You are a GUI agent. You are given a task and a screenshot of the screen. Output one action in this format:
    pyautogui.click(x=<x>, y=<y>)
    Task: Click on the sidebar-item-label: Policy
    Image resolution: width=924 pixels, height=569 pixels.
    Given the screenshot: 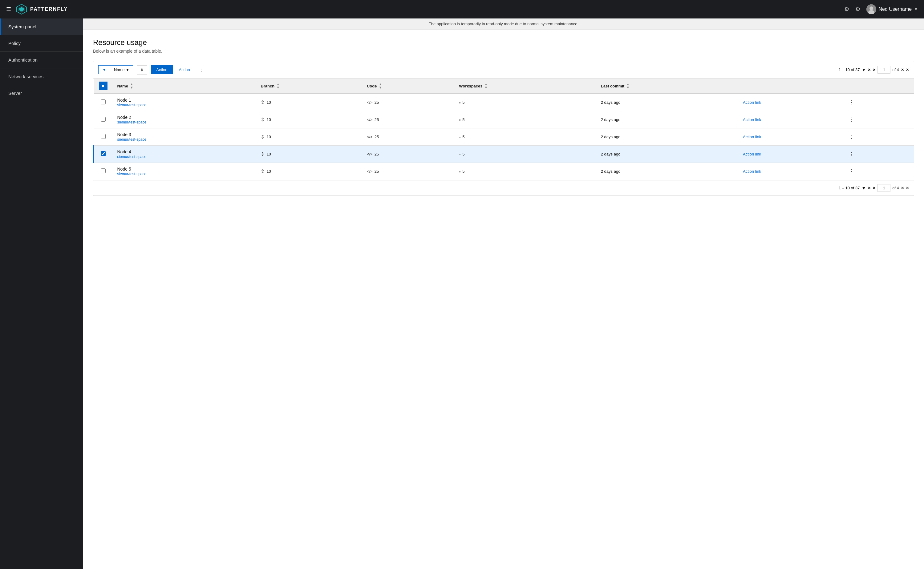 What is the action you would take?
    pyautogui.click(x=14, y=43)
    